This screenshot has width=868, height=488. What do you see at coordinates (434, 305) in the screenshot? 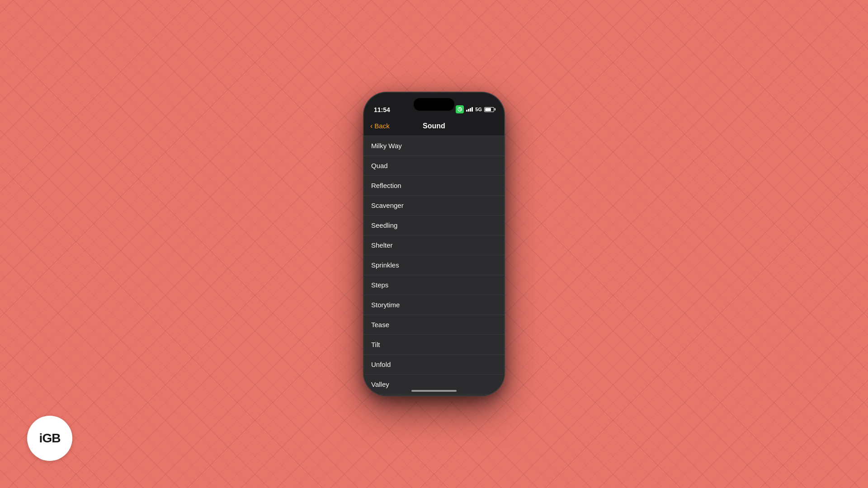
I see `list-item-storytime: Storytime` at bounding box center [434, 305].